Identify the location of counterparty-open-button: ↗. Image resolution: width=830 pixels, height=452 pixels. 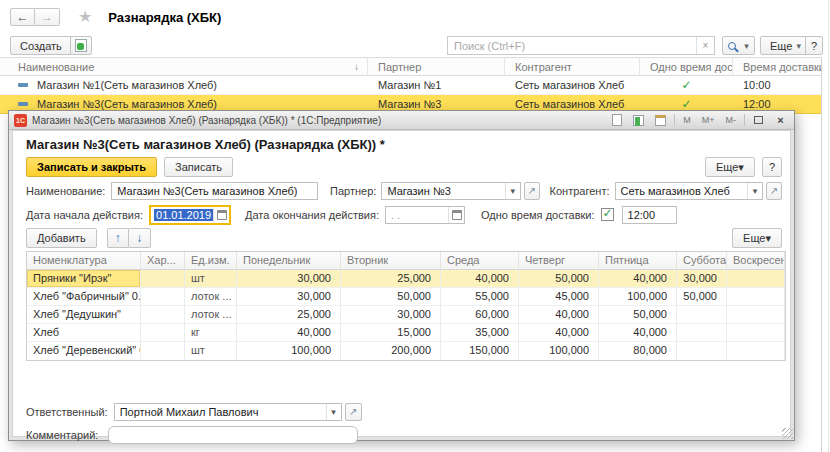
(774, 191).